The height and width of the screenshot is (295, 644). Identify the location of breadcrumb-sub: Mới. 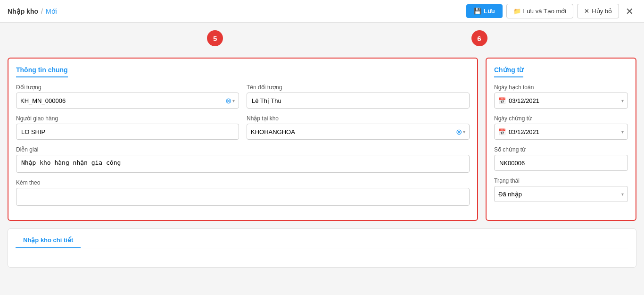
(51, 11).